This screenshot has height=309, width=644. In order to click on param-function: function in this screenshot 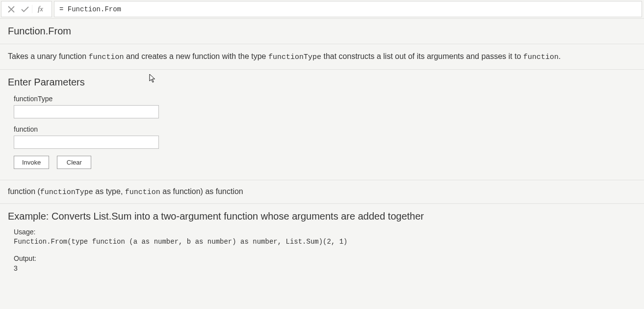, I will do `click(325, 137)`.